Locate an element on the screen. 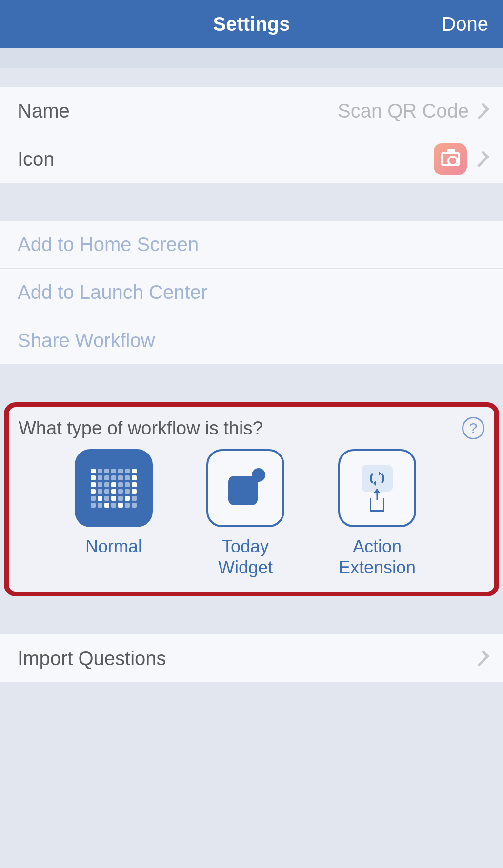 This screenshot has width=503, height=868. normal-tile-icon is located at coordinates (114, 488).